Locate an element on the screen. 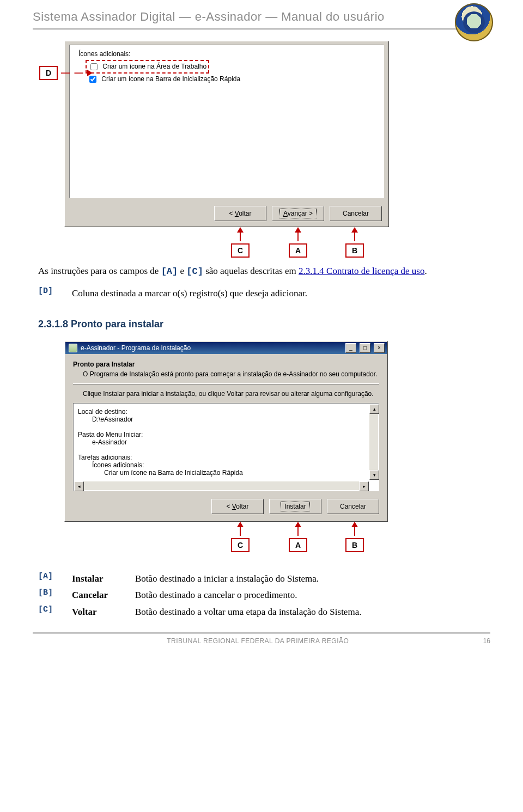  tag-box-a-2: A is located at coordinates (298, 545).